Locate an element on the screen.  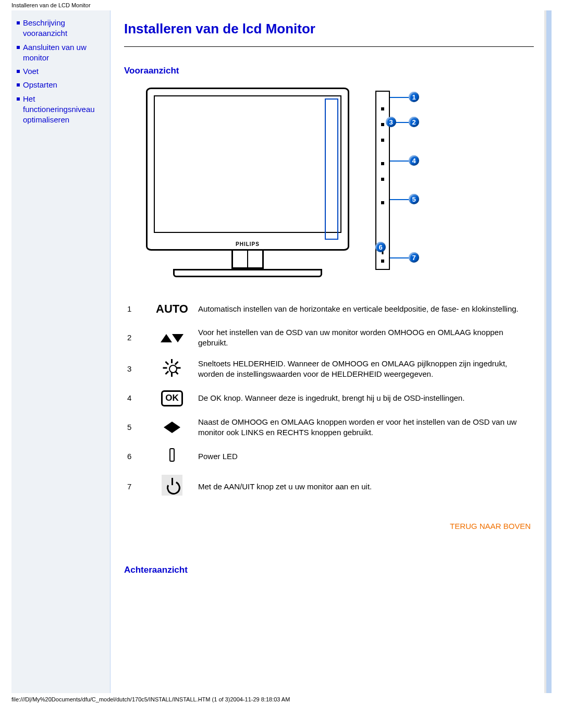
sidebar-item-base: Voet is located at coordinates (31, 71).